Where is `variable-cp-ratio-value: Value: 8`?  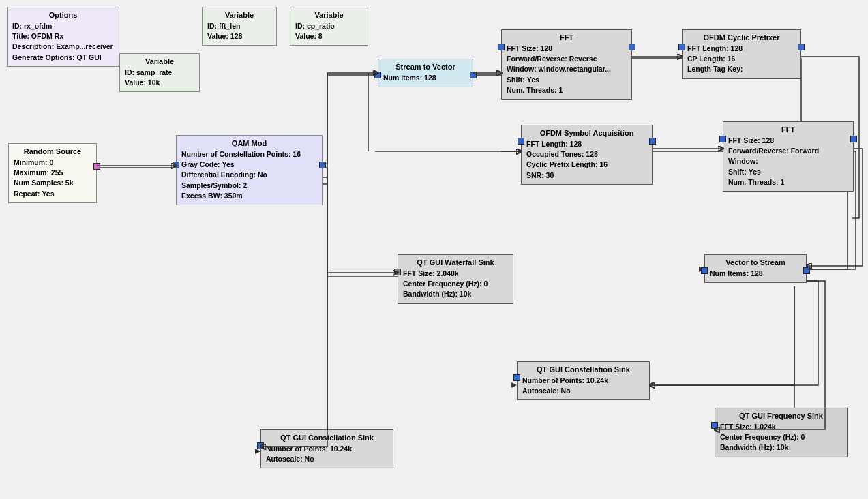
variable-cp-ratio-value: Value: 8 is located at coordinates (329, 37).